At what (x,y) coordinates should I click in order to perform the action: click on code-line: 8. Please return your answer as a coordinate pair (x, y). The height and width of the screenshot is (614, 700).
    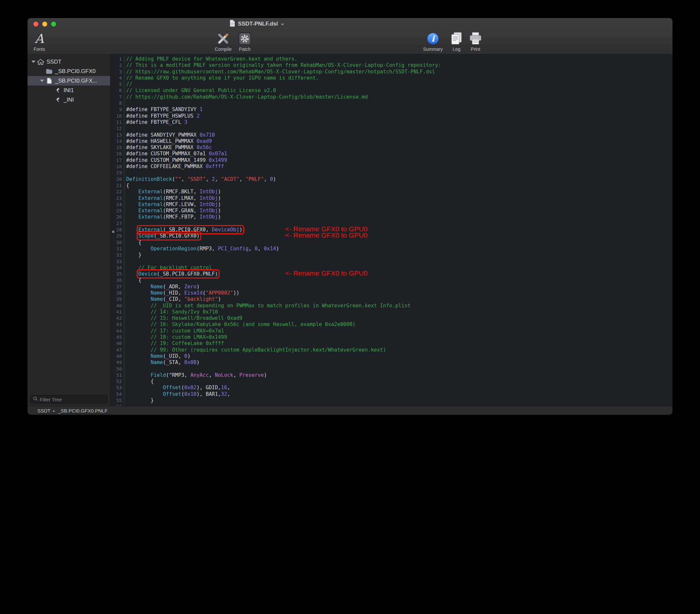
    Looking at the image, I should click on (391, 103).